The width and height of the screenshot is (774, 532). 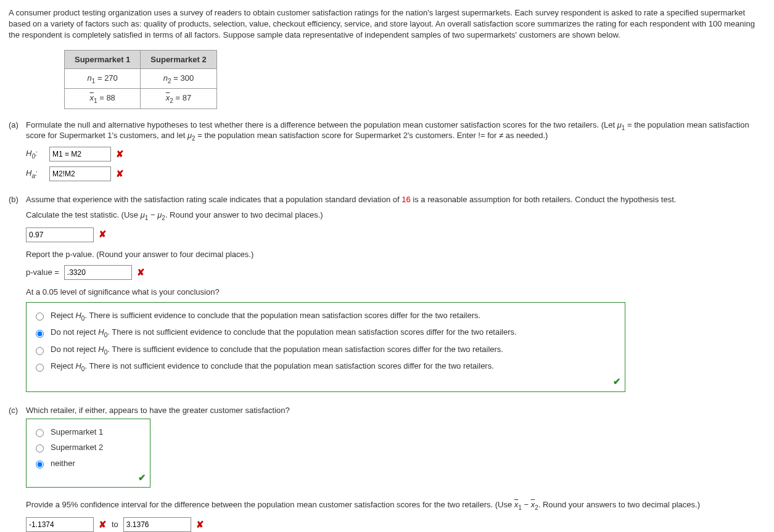 What do you see at coordinates (270, 504) in the screenshot?
I see `ci-prompt-a: Provide a 95% confidence interval for th…` at bounding box center [270, 504].